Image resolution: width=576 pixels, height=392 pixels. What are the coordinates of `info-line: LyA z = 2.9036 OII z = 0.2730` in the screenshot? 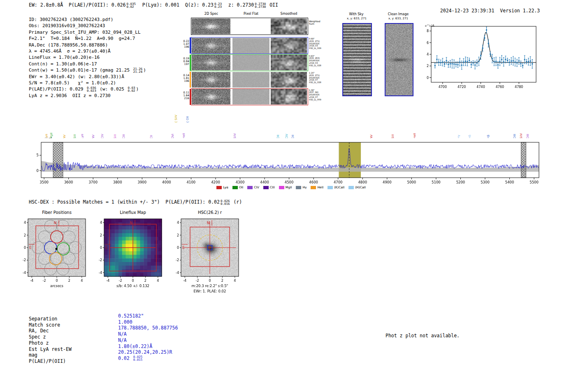 It's located at (87, 95).